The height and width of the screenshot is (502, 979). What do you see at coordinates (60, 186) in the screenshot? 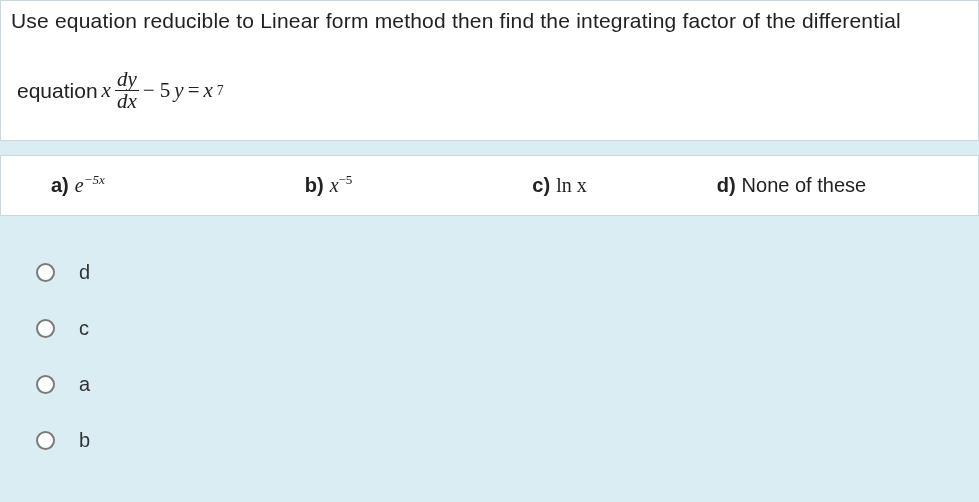
I see `choice-a-label: a)` at bounding box center [60, 186].